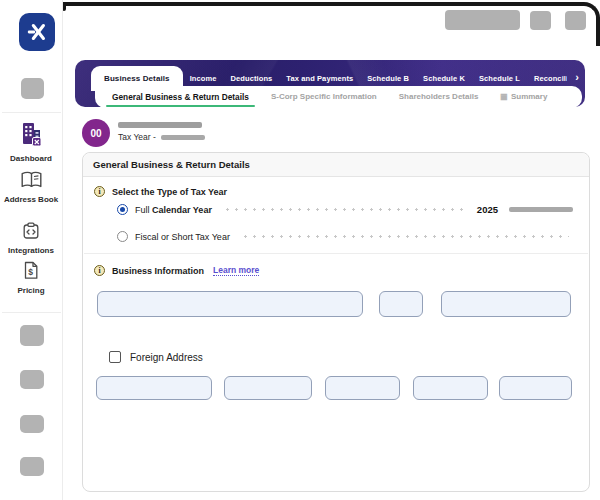 This screenshot has height=500, width=600. Describe the element at coordinates (236, 270) in the screenshot. I see `learn-more-link: Learn more` at that location.